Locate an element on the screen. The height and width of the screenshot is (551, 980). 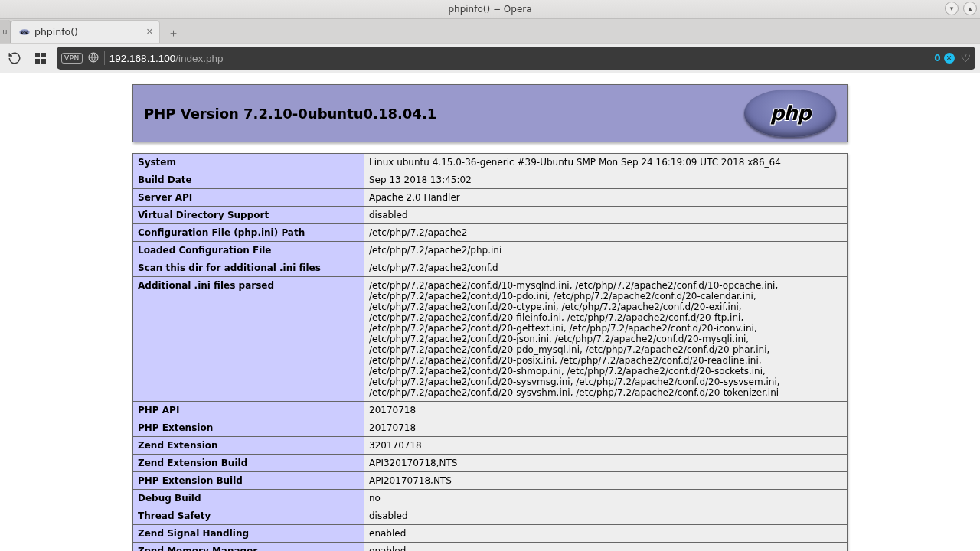
url-path: /index.php is located at coordinates (199, 58).